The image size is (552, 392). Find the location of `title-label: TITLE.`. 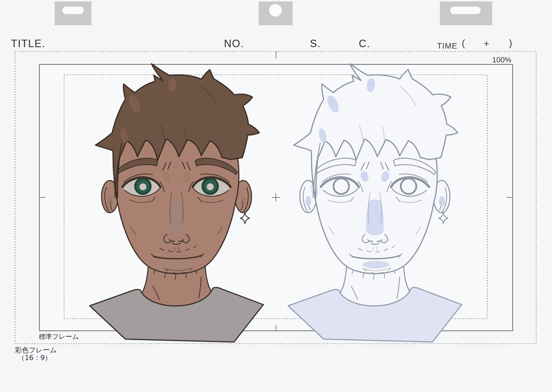

title-label: TITLE. is located at coordinates (28, 44).